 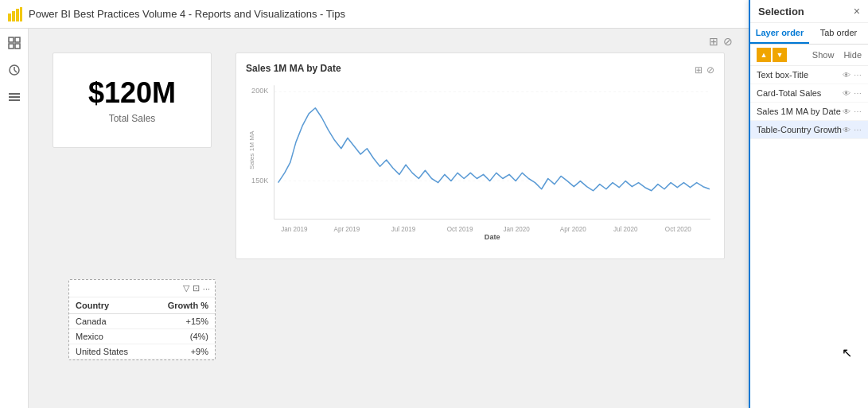 I want to click on svg-text: Jul 2020, so click(x=625, y=229).